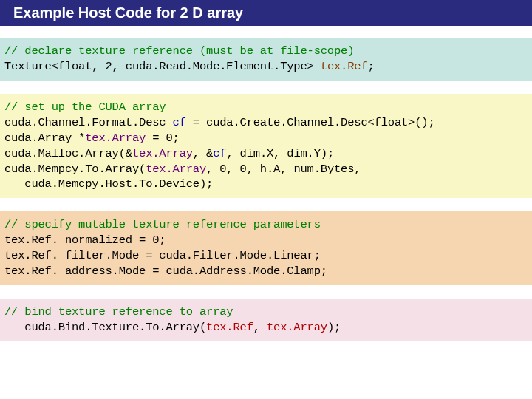 This screenshot has width=532, height=399. Describe the element at coordinates (266, 320) in the screenshot. I see `code-block-bind: // bind texture reference to array cuda.…` at that location.